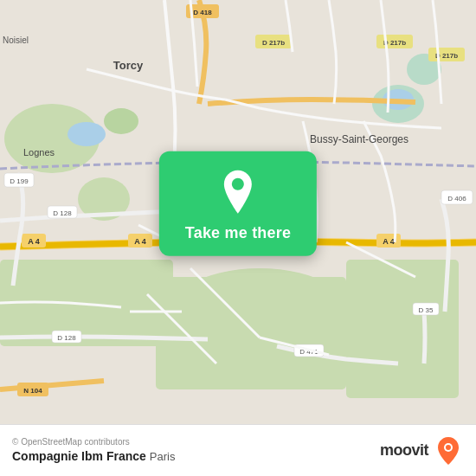  Describe the element at coordinates (128, 66) in the screenshot. I see `svg-text: Torcy` at that location.